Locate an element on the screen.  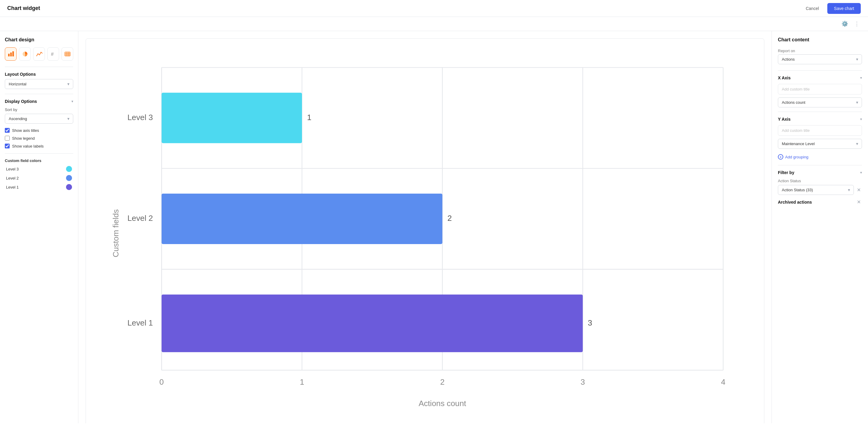
x-tick-4: 4 is located at coordinates (723, 382).